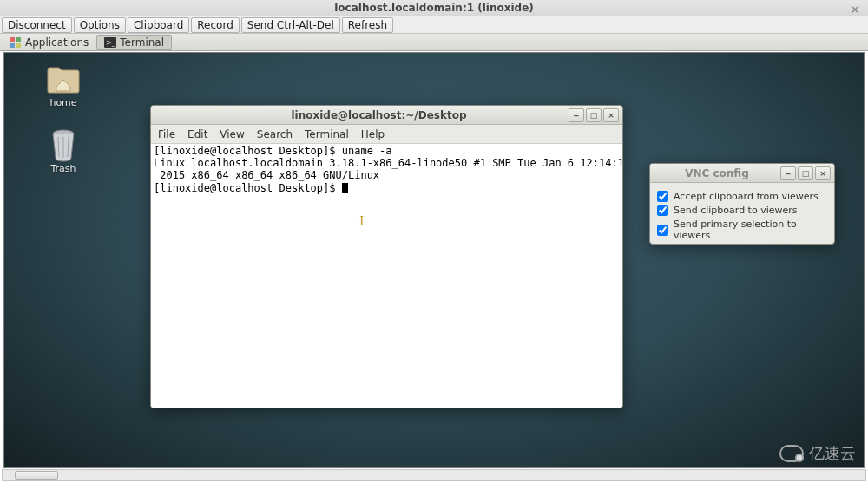 This screenshot has height=483, width=868. I want to click on applications-menu-button: Applications, so click(49, 42).